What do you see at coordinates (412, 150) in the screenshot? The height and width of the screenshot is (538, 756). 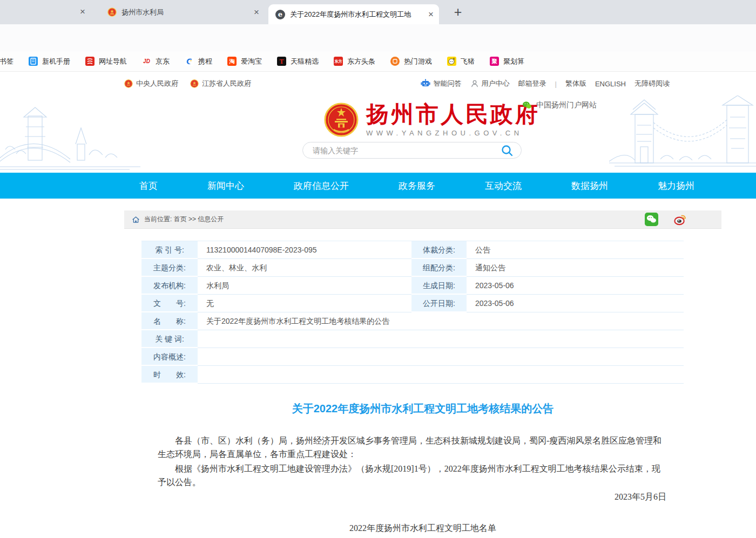 I see `search-bar` at bounding box center [412, 150].